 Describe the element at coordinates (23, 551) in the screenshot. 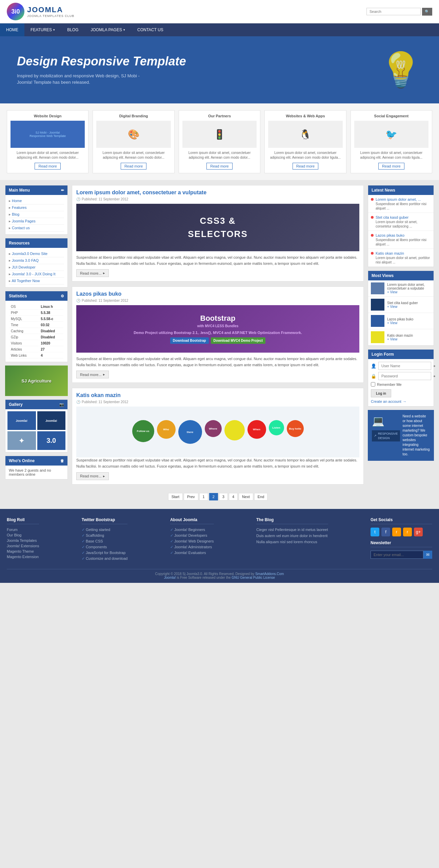

I see `footer-link: Magento Theme` at that location.